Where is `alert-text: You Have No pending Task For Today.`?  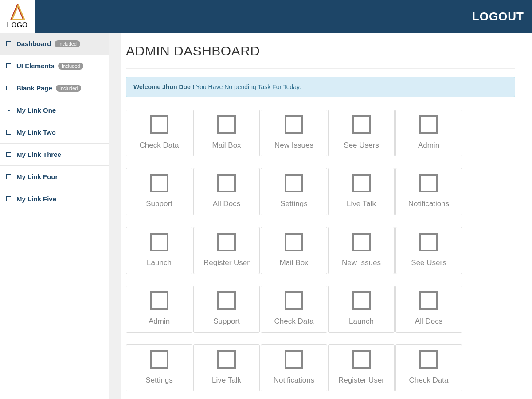 alert-text: You Have No pending Task For Today. is located at coordinates (247, 87).